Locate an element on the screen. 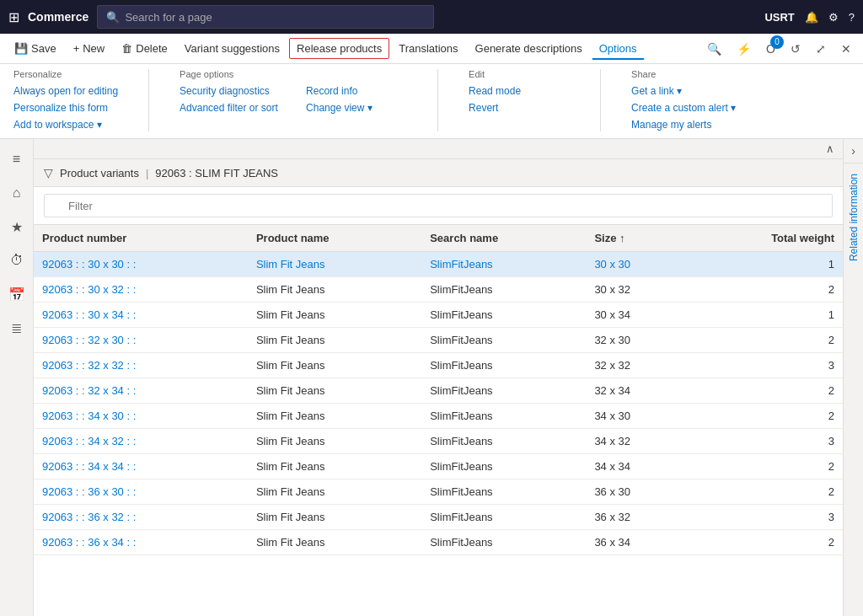 The width and height of the screenshot is (863, 616). content-collapse-icon: ∧ is located at coordinates (830, 148).